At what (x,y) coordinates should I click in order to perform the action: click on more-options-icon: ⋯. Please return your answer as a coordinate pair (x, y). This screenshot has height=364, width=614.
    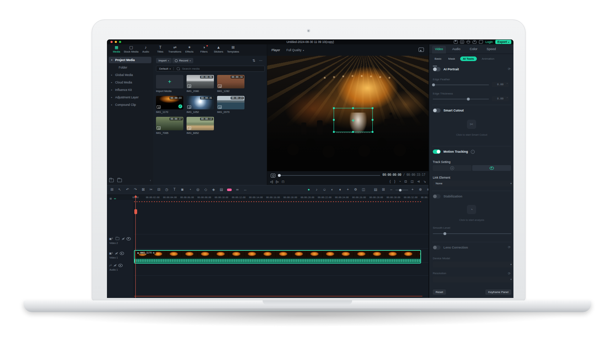
    Looking at the image, I should click on (261, 60).